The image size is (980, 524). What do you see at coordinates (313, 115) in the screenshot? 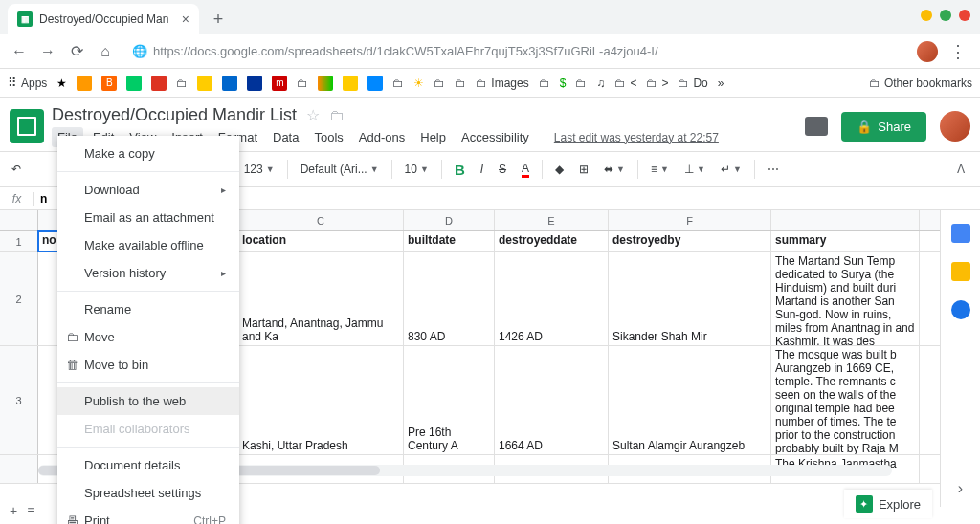
I see `star-icon: ☆` at bounding box center [313, 115].